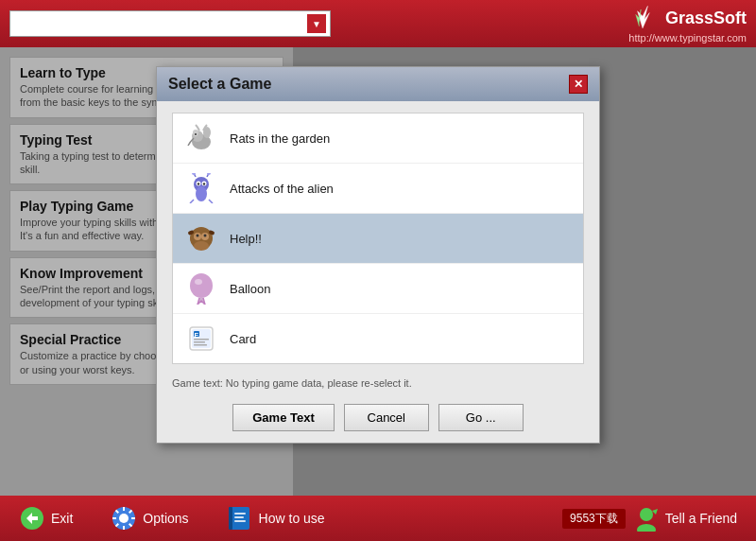  What do you see at coordinates (685, 518) in the screenshot?
I see `tell-friend-item: Tell a Friend` at bounding box center [685, 518].